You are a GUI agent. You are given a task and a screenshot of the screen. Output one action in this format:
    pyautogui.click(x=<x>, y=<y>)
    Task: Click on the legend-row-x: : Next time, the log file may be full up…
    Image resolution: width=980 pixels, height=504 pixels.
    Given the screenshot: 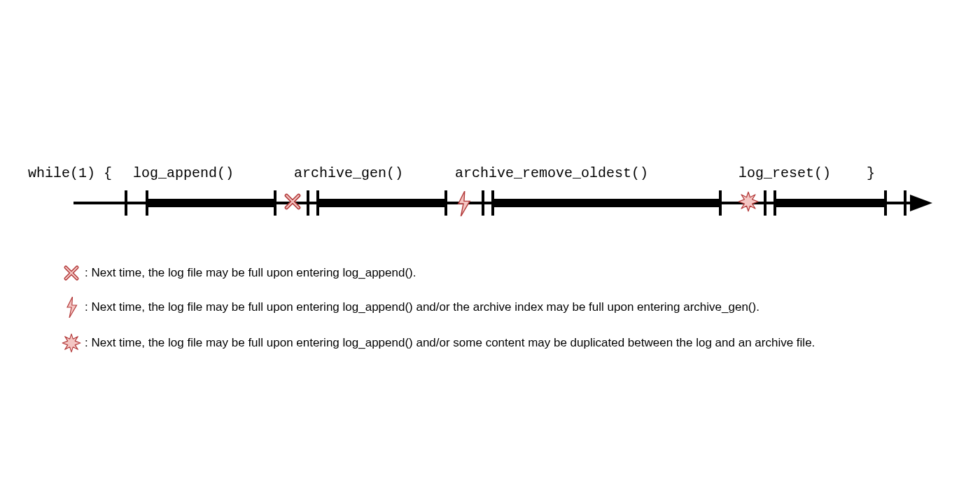 What is the action you would take?
    pyautogui.click(x=437, y=273)
    